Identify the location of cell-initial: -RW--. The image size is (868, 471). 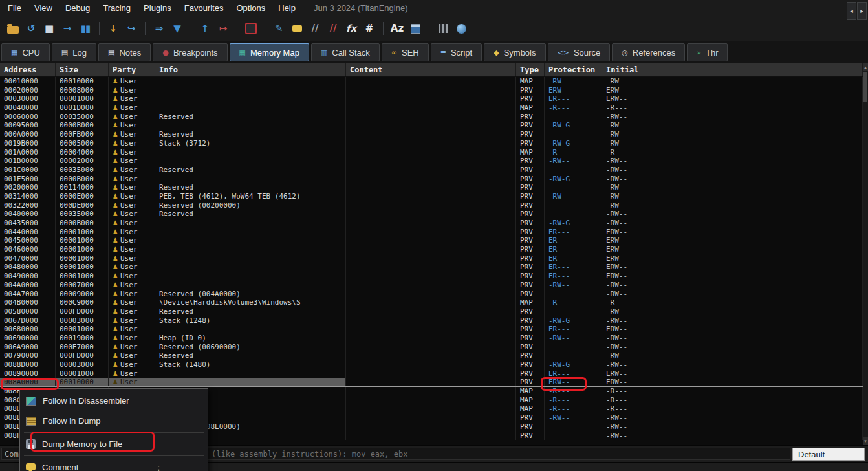
(732, 179).